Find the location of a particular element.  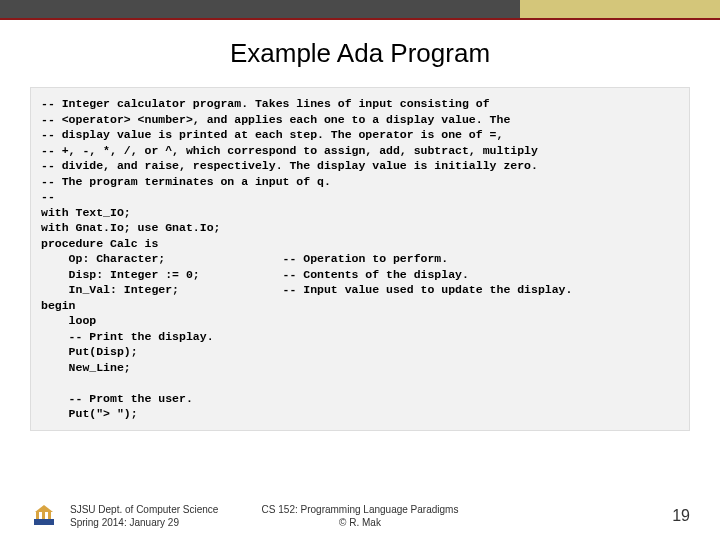

divider-line is located at coordinates (360, 19).